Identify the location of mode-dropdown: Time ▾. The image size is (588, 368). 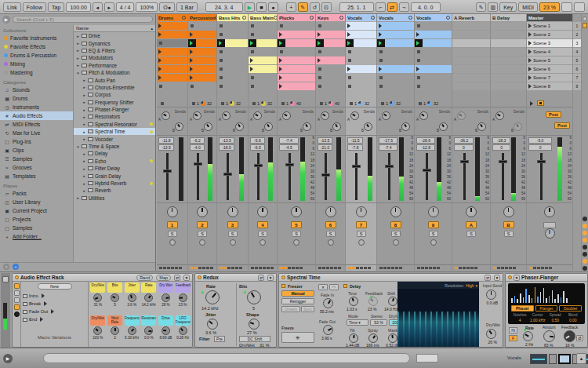
(358, 322).